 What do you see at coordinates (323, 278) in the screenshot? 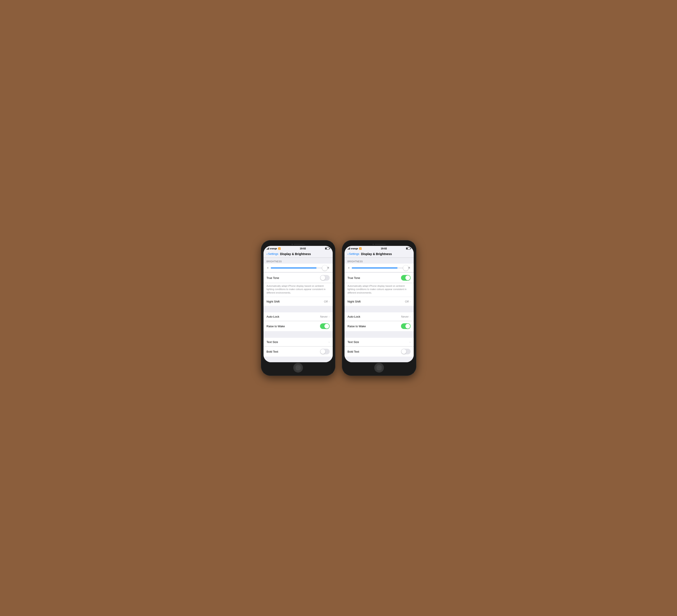
I see `true-tone-thumb-left` at bounding box center [323, 278].